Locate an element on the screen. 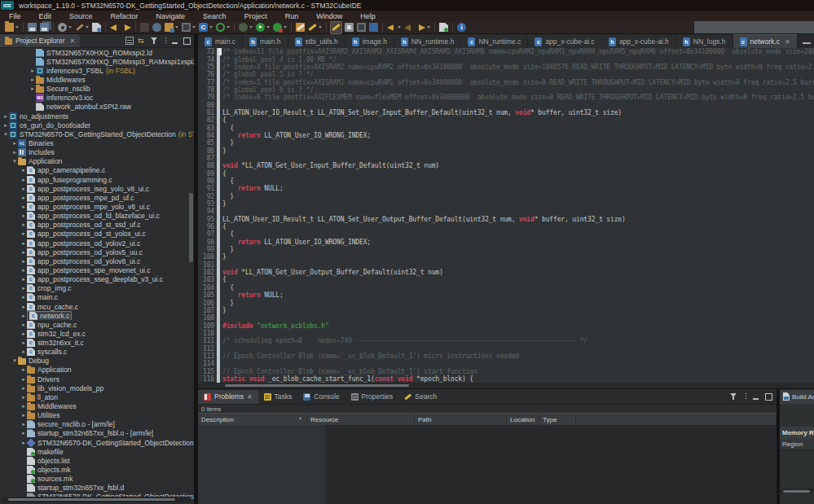  tree-item: ▸Includes is located at coordinates (97, 153).